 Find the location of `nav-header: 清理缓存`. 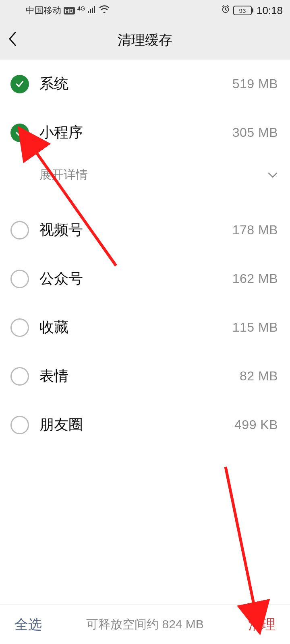

nav-header: 清理缓存 is located at coordinates (145, 40).